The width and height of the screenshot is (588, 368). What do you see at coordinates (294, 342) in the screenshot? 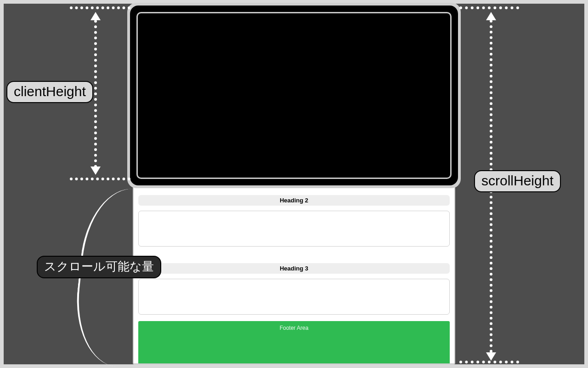
I see `footer-area: Footer Area` at bounding box center [294, 342].